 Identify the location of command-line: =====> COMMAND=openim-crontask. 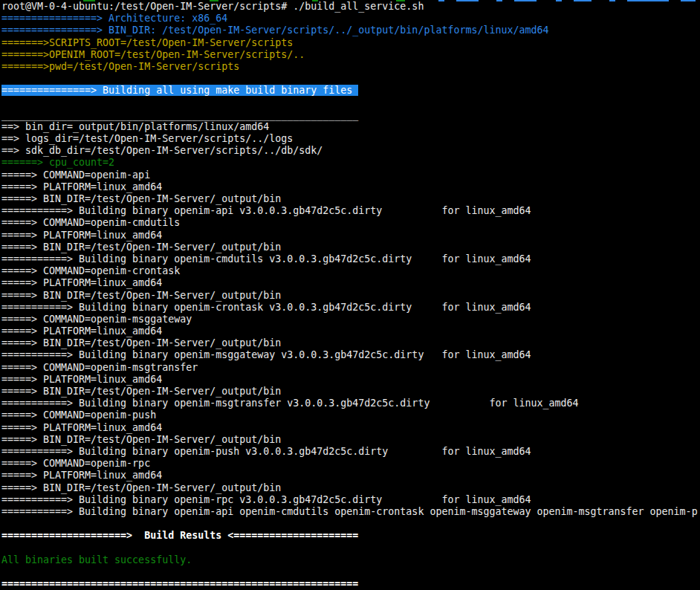
(351, 271).